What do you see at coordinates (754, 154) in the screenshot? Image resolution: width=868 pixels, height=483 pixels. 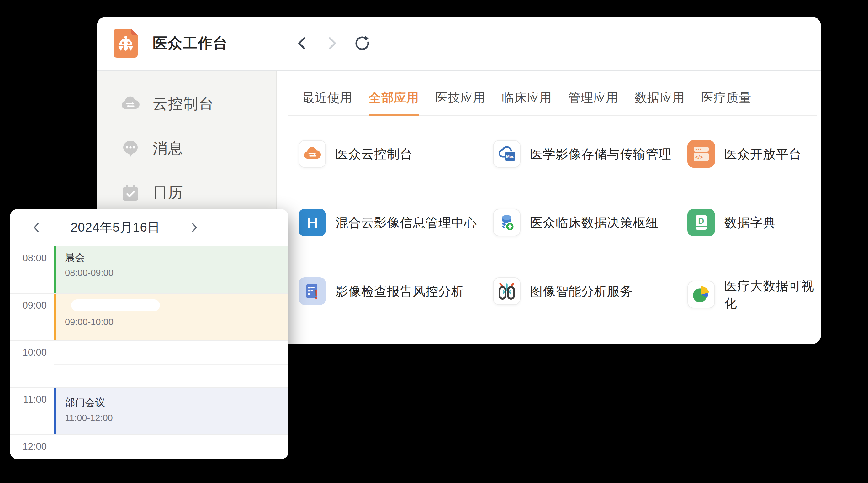 I see `app-item-open-platform: </> 医众开放平台` at bounding box center [754, 154].